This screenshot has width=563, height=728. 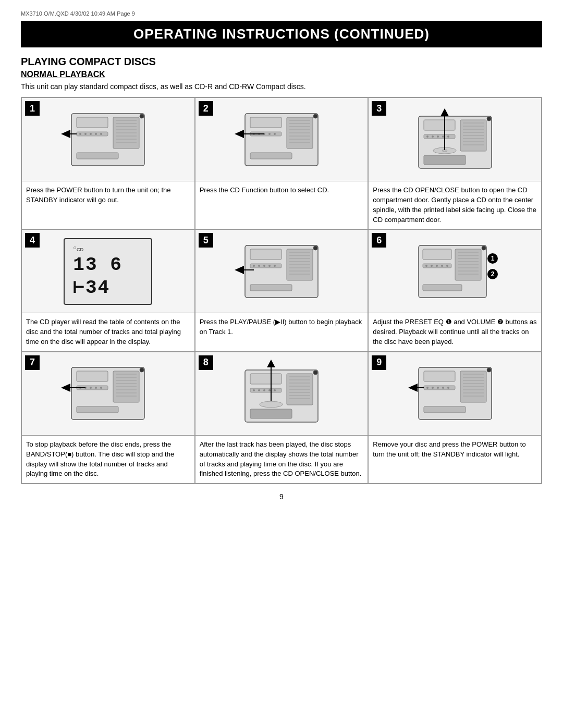 I want to click on display-readout: 13 6 ⊢34, so click(x=108, y=276).